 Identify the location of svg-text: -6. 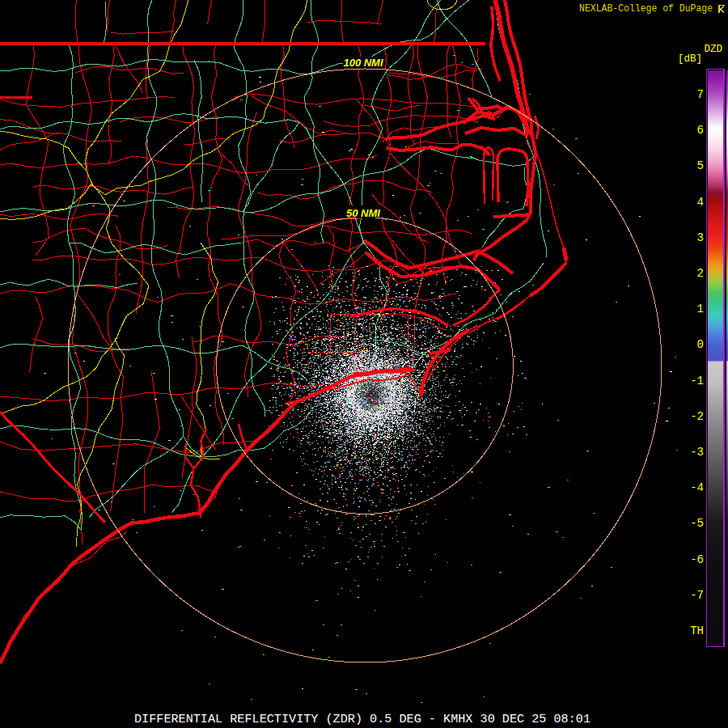
(697, 560).